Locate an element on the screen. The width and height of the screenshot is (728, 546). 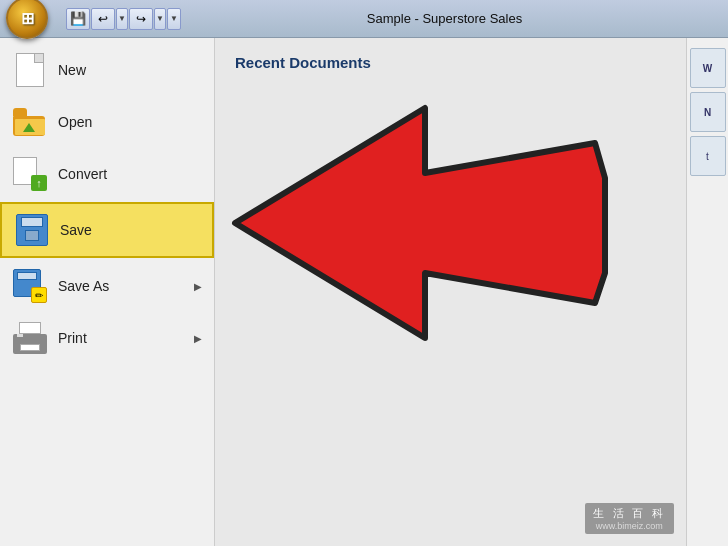
recent-docs-title: Recent Documents is located at coordinates (450, 62).